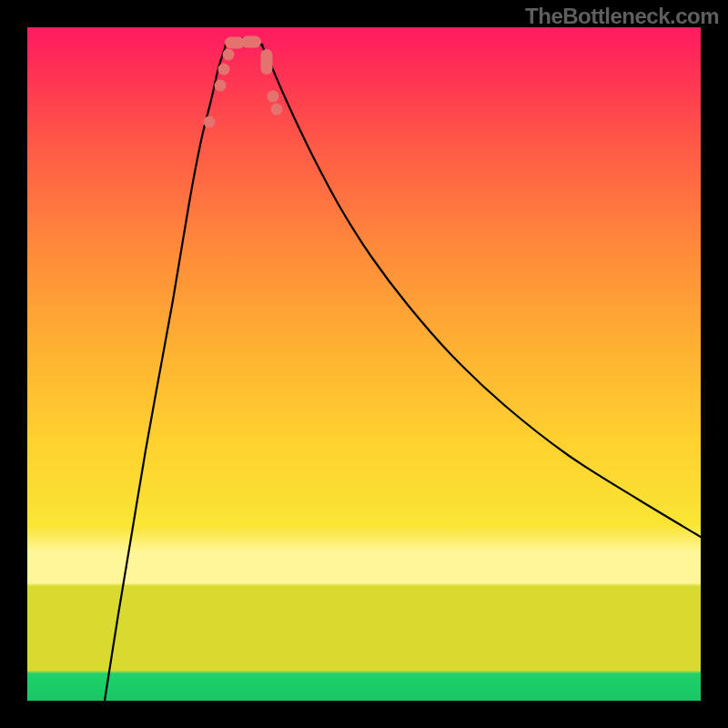 The height and width of the screenshot is (728, 728). Describe the element at coordinates (268, 62) in the screenshot. I see `marker-pill-tall` at that location.